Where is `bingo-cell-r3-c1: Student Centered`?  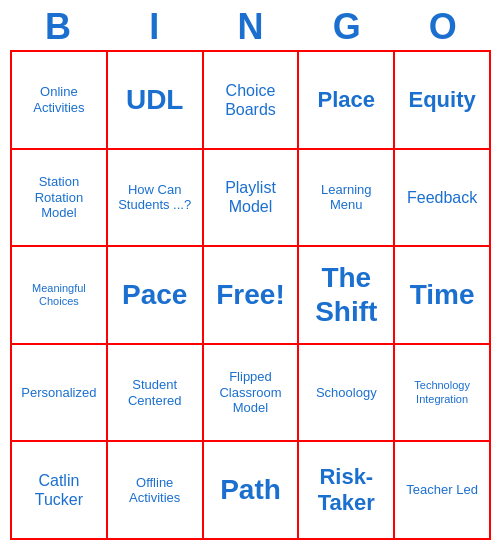
bingo-cell-r3-c1: Student Centered is located at coordinates (156, 394).